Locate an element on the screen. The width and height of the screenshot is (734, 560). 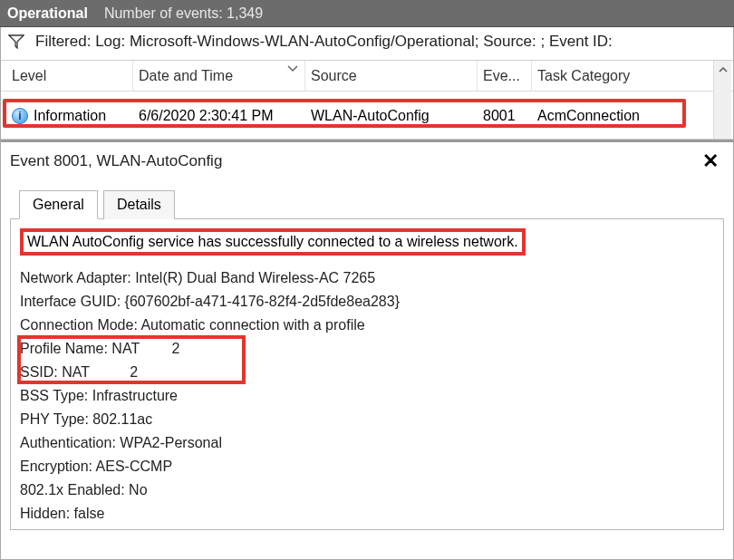
col-source: Source is located at coordinates (391, 76).